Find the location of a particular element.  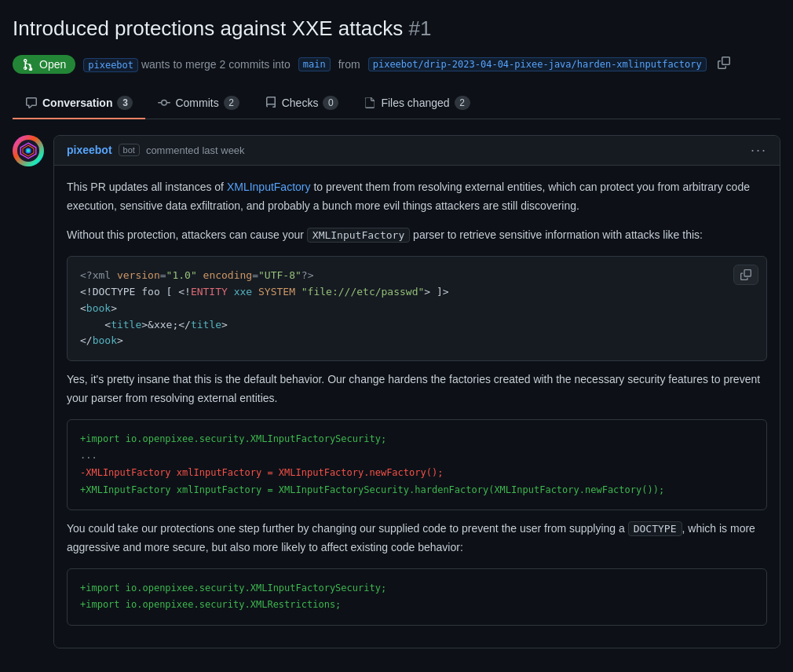

tab-files-label: Files changed is located at coordinates (415, 103).